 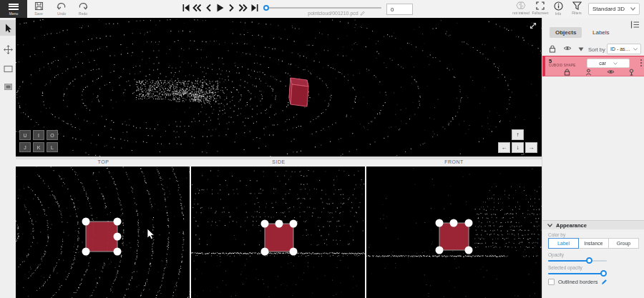 I want to click on key-u-button: U, so click(x=25, y=135).